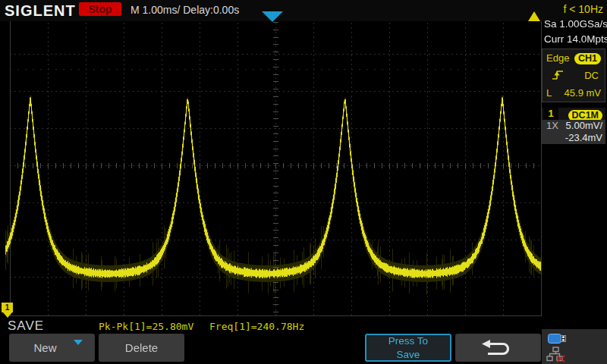 Image resolution: width=607 pixels, height=364 pixels. What do you see at coordinates (584, 126) in the screenshot?
I see `volts-per-div-value: 5.00mV/` at bounding box center [584, 126].